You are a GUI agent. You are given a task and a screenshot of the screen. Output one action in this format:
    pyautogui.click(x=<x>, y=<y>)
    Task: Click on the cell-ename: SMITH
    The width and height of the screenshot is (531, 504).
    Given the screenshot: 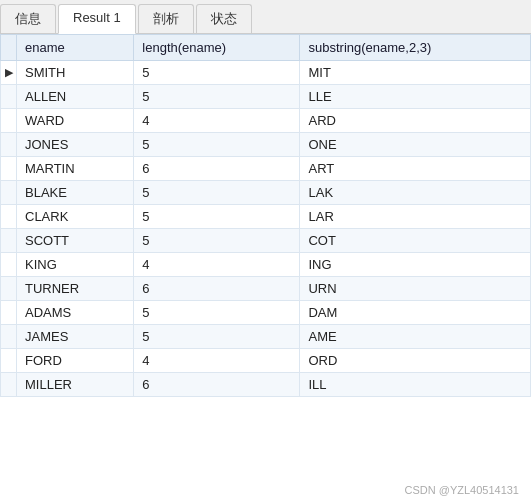 What is the action you would take?
    pyautogui.click(x=76, y=73)
    